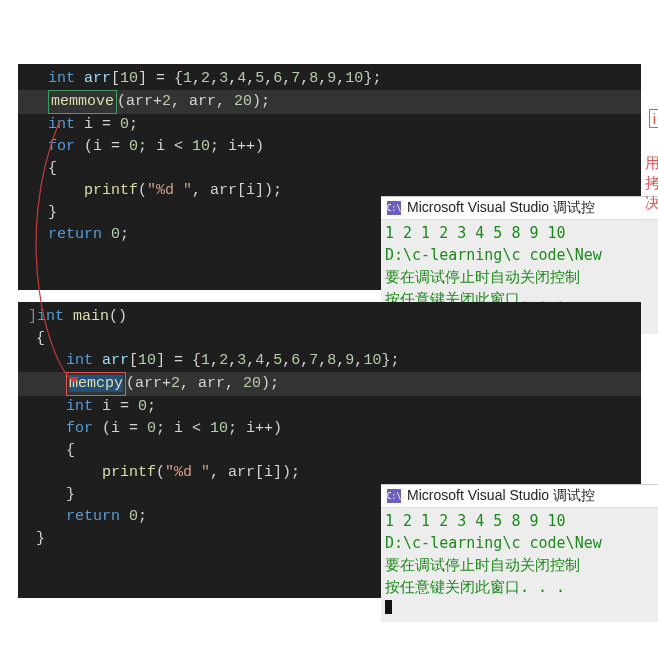  What do you see at coordinates (330, 317) in the screenshot?
I see `code-line: ]int main()` at bounding box center [330, 317].